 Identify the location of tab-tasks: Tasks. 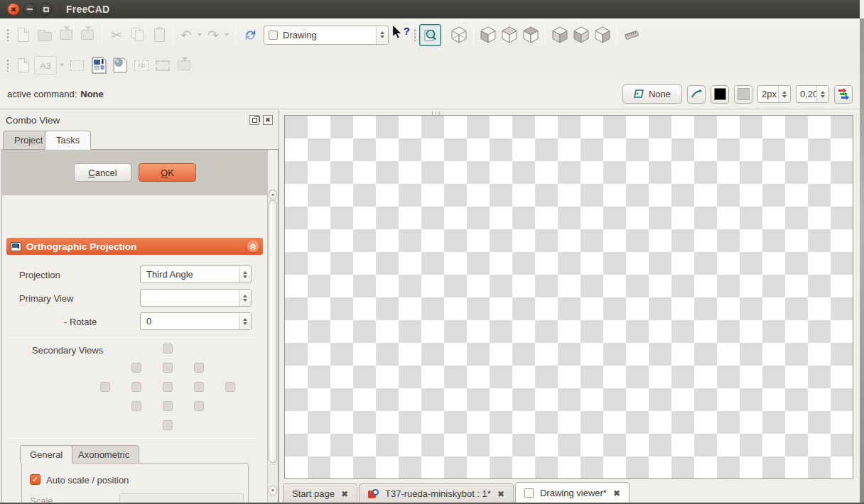
(68, 141).